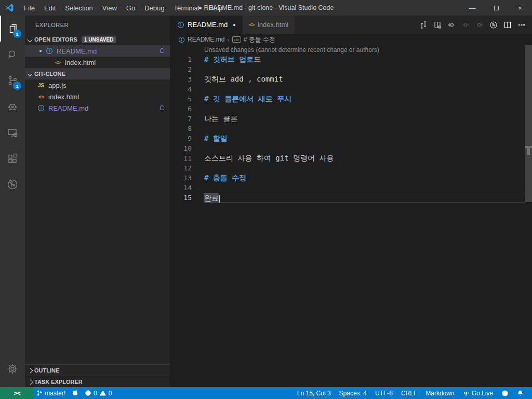 The width and height of the screenshot is (532, 399). I want to click on minimize-button: —, so click(472, 8).